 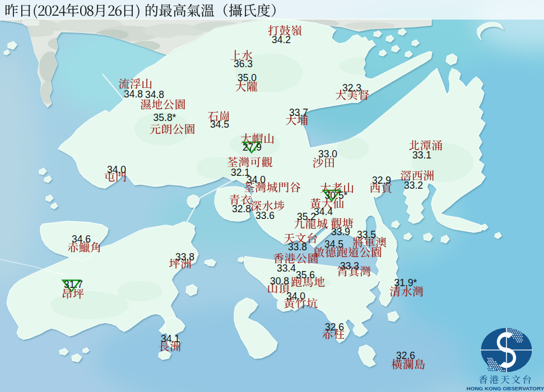 What do you see at coordinates (422, 155) in the screenshot?
I see `svg-text: 33.1` at bounding box center [422, 155].